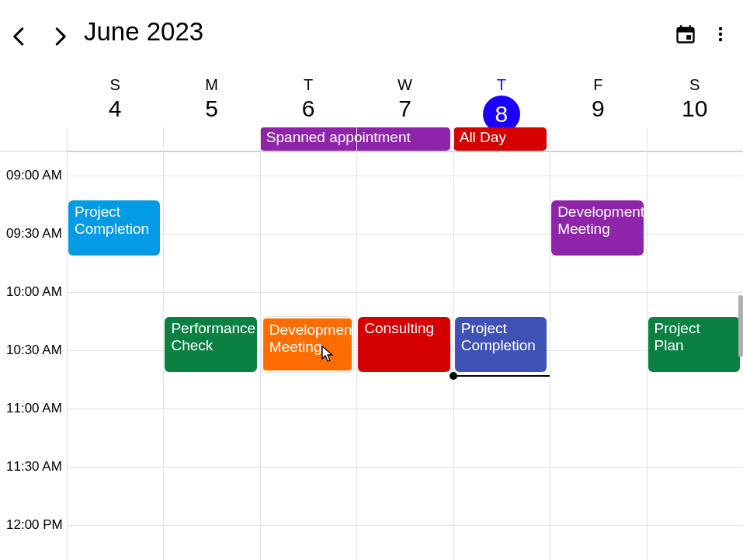 Image resolution: width=743 pixels, height=560 pixels. Describe the element at coordinates (356, 139) in the screenshot. I see `allday-event: Spanned appointment` at that location.